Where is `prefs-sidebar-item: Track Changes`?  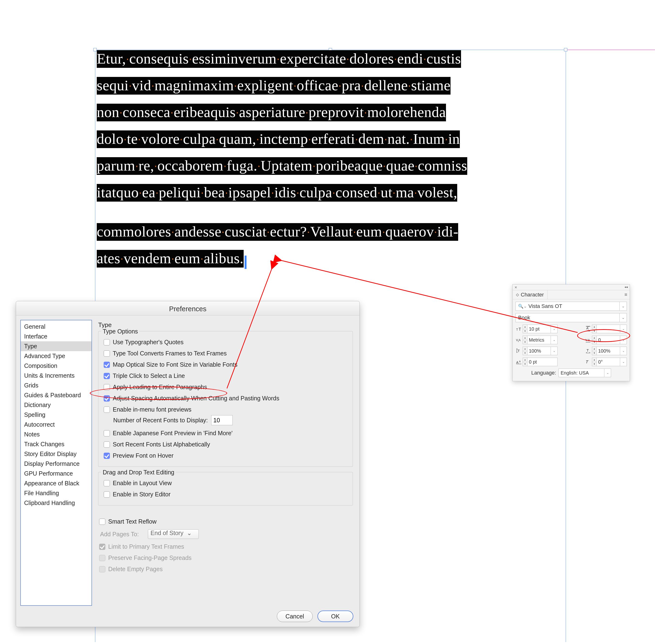 prefs-sidebar-item: Track Changes is located at coordinates (56, 444).